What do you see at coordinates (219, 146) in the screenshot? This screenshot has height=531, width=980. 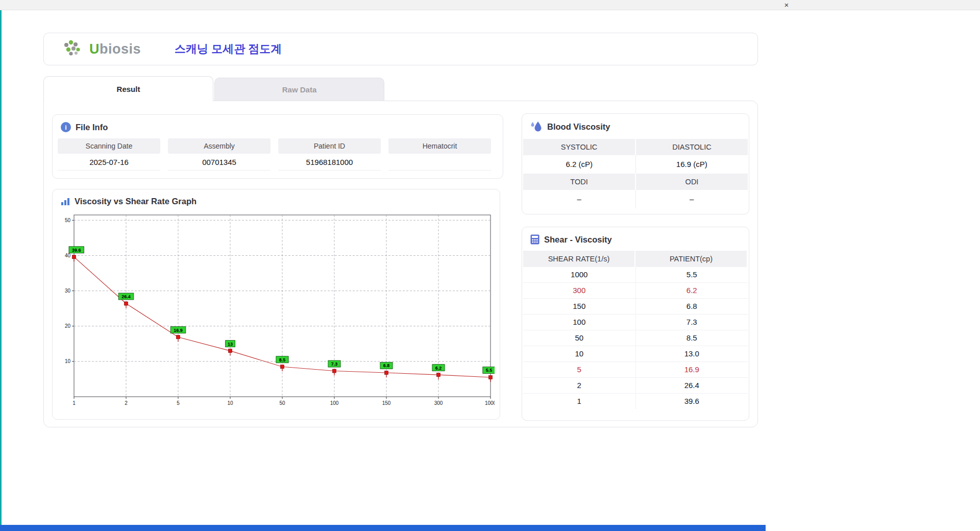 I see `field-label: Assembly` at bounding box center [219, 146].